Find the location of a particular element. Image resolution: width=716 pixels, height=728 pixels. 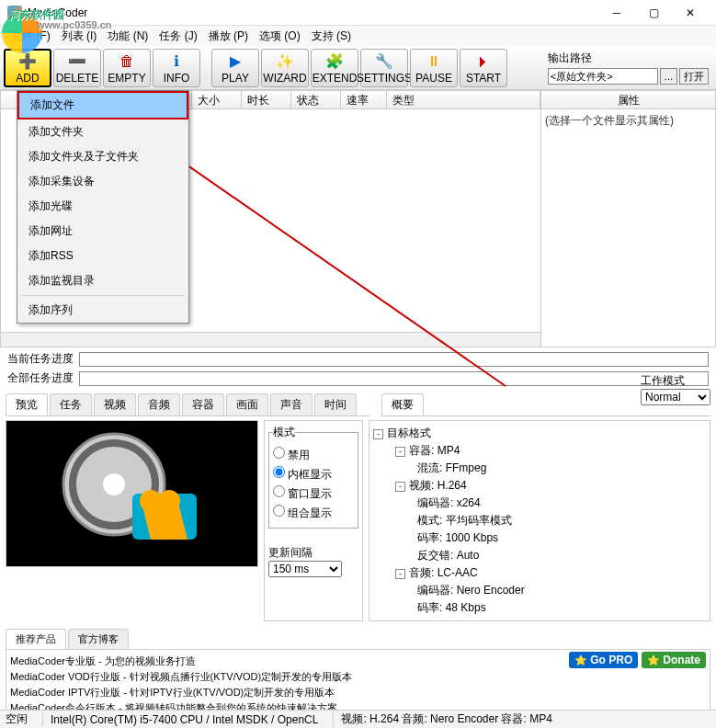

pause-button: ⏸PAUSE is located at coordinates (434, 68).